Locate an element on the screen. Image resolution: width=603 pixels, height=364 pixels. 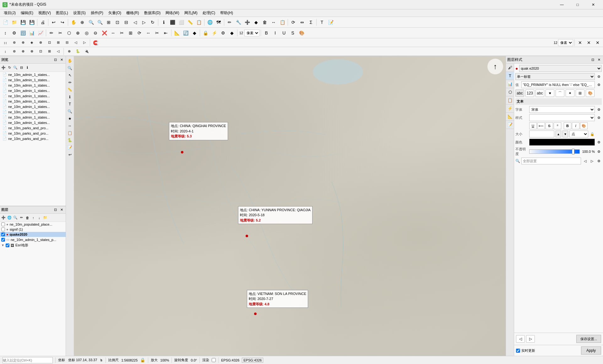
xyz-button: 🗺 is located at coordinates (219, 22).